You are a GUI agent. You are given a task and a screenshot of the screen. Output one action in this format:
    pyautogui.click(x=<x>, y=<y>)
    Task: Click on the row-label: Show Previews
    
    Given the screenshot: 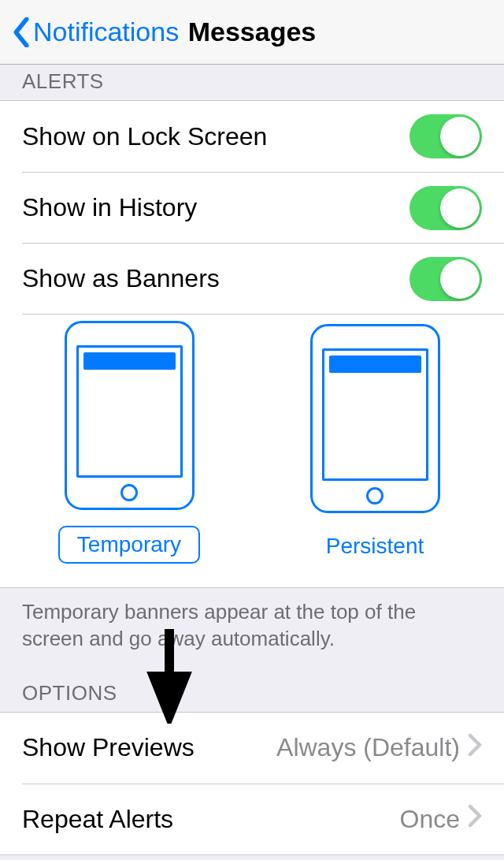 What is the action you would take?
    pyautogui.click(x=109, y=747)
    